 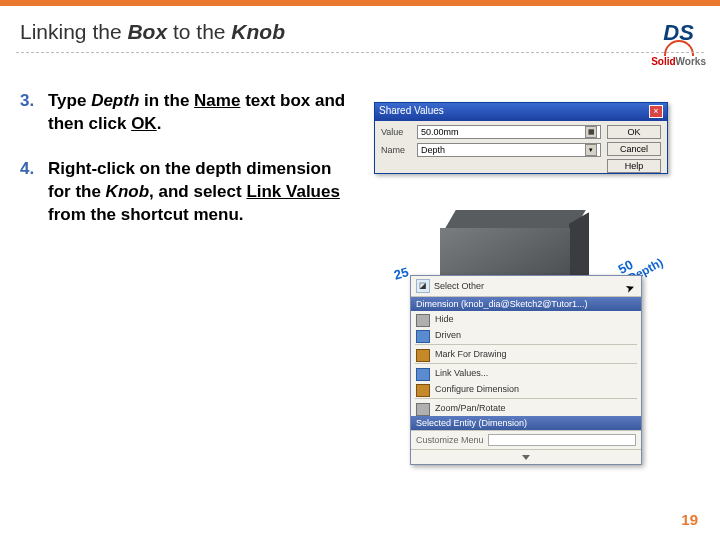 What do you see at coordinates (656, 112) in the screenshot?
I see `close-icon: ×` at bounding box center [656, 112].